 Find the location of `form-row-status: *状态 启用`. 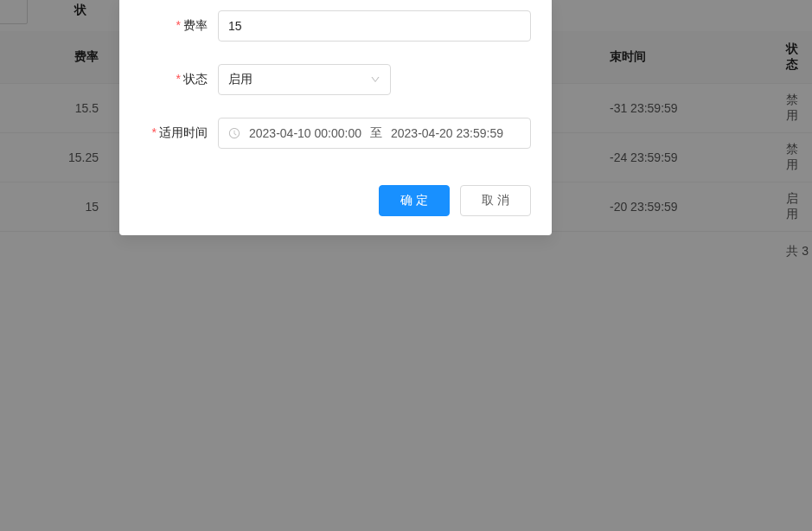

form-row-status: *状态 启用 is located at coordinates (336, 80).